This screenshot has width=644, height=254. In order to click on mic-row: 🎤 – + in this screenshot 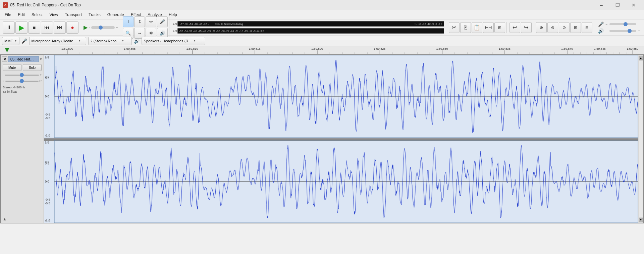, I will do `click(619, 24)`.